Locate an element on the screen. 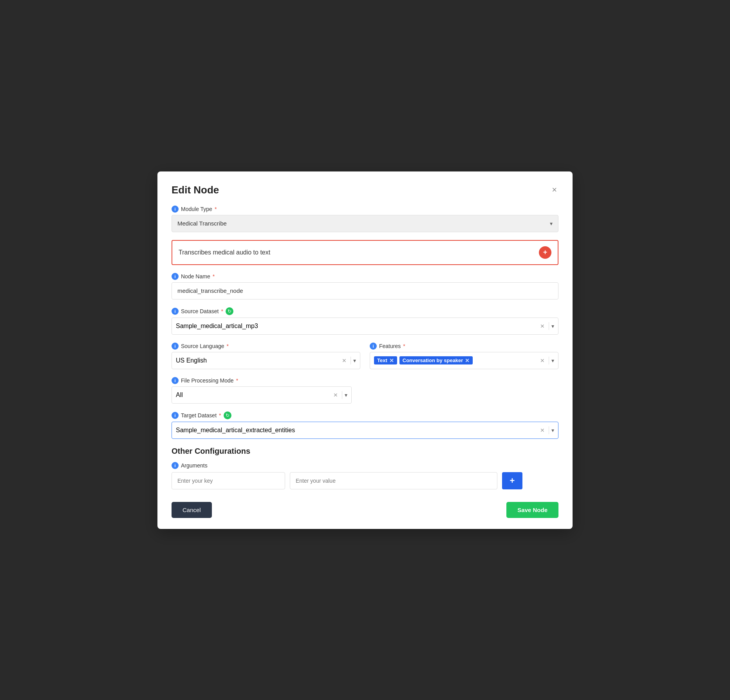 Image resolution: width=730 pixels, height=700 pixels. file-processing-mode-select: All ✕ ▾ is located at coordinates (262, 395).